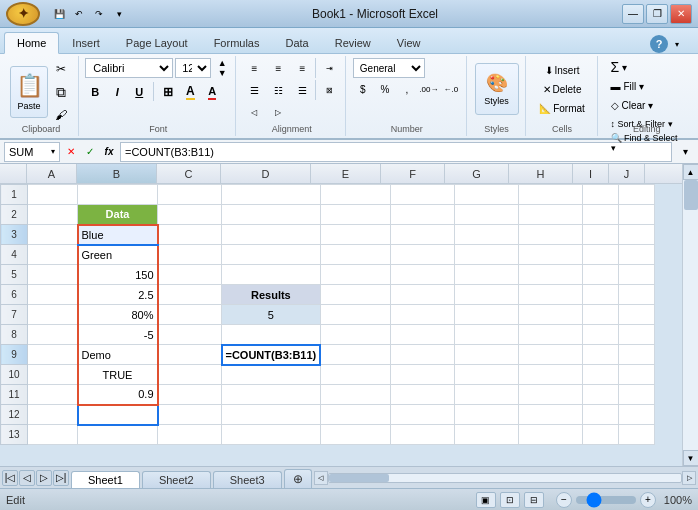  What do you see at coordinates (636, 355) in the screenshot?
I see `cell-j9` at bounding box center [636, 355].